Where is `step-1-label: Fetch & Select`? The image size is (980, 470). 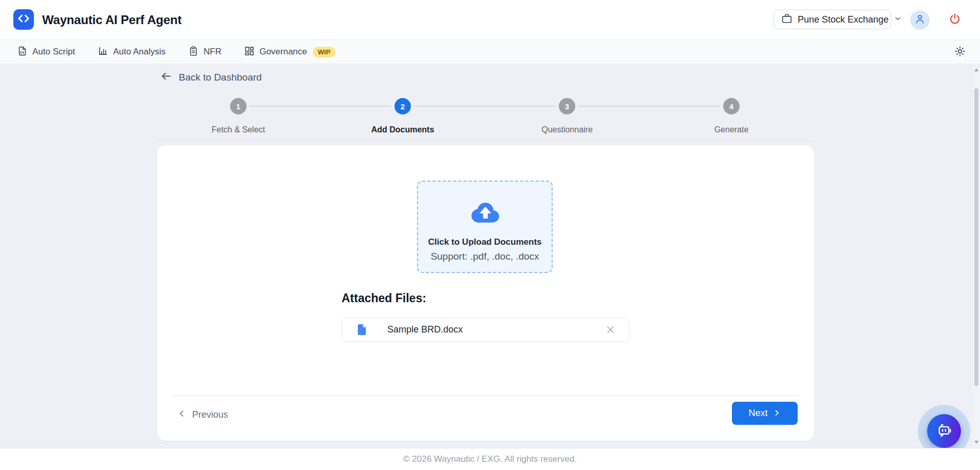 step-1-label: Fetch & Select is located at coordinates (238, 130).